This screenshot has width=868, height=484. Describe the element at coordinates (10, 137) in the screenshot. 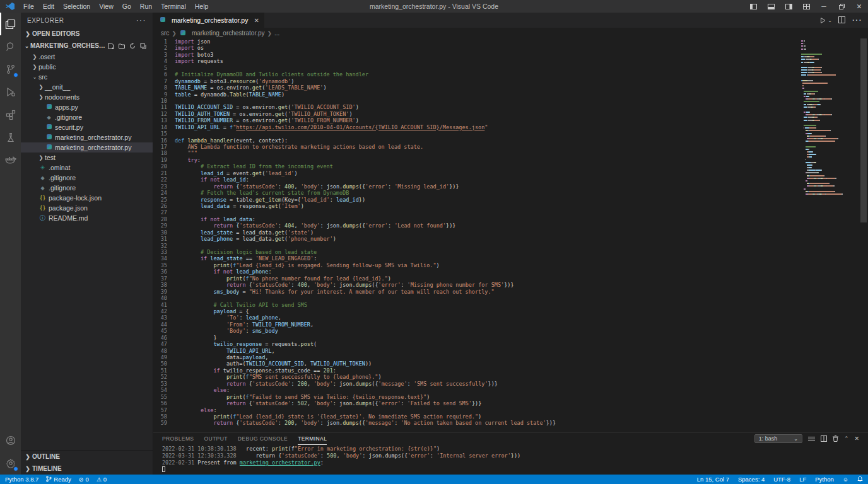

I see `testing-icon` at that location.